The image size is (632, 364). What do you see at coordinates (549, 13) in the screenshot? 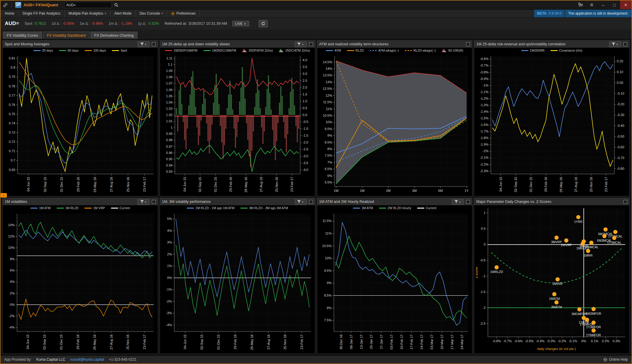
I see `beta-badge: BETA0.9.34.0` at bounding box center [549, 13].